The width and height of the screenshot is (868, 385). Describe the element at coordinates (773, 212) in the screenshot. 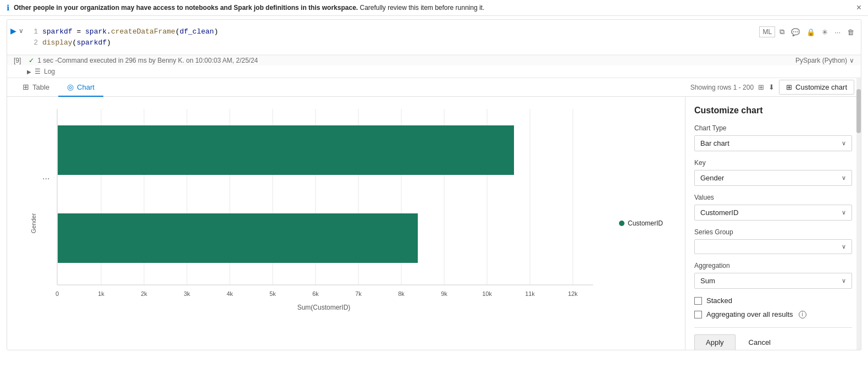

I see `values-select: CustomerID ∨` at that location.